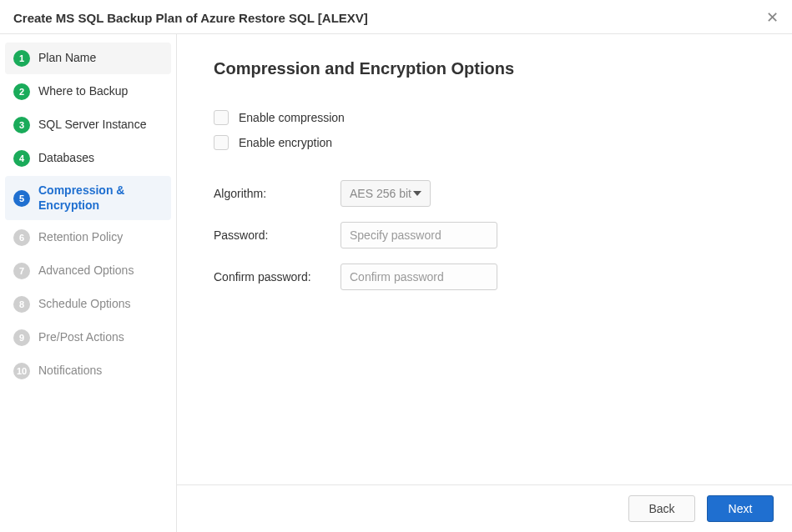  What do you see at coordinates (484, 193) in the screenshot?
I see `algorithm-row: Algorithm: AES 256 bit` at bounding box center [484, 193].